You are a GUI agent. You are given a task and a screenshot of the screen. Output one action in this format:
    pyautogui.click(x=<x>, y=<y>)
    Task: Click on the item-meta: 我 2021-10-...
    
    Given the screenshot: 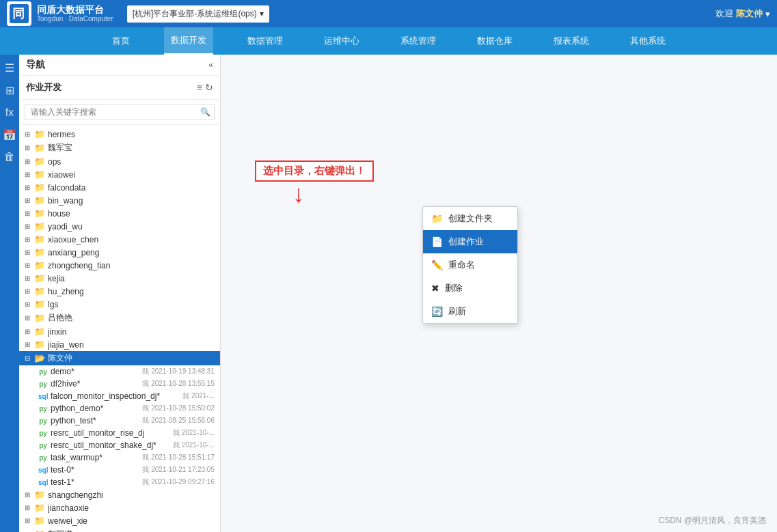 What is the action you would take?
    pyautogui.click(x=194, y=433)
    